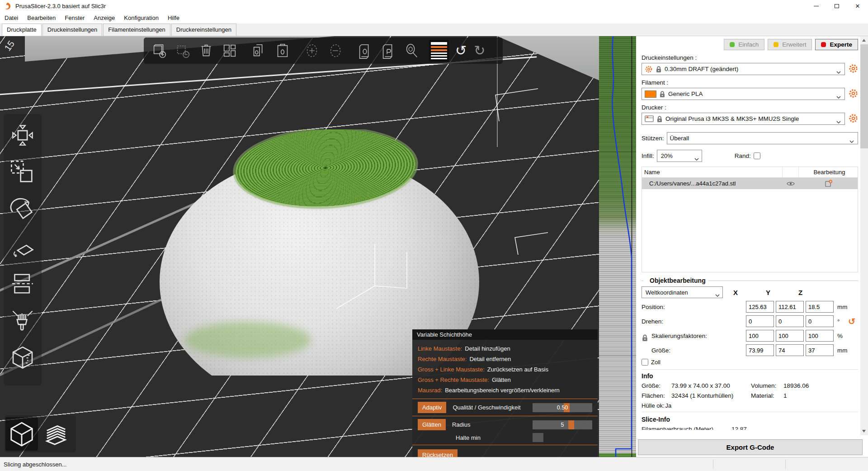  I want to click on inches-checkbox, so click(645, 362).